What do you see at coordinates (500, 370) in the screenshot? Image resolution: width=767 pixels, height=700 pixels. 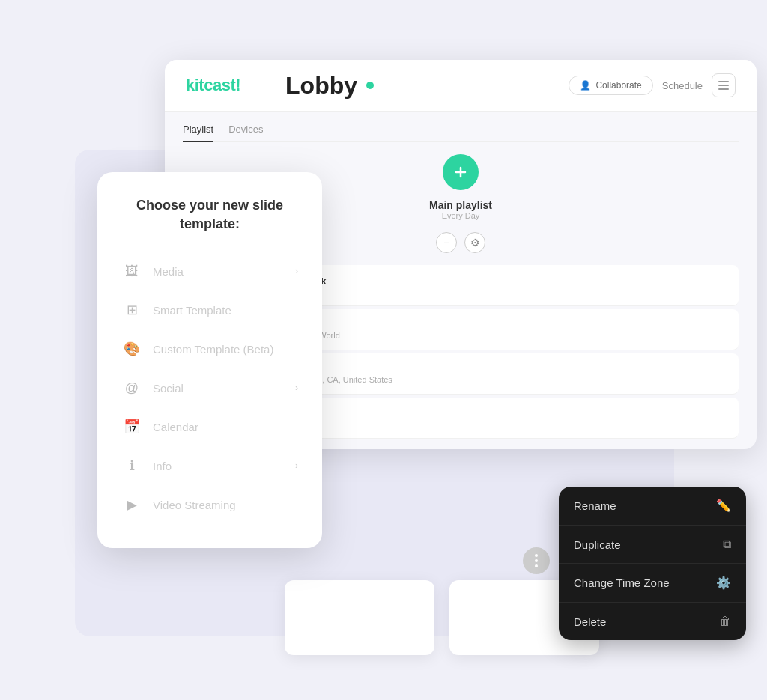 I see `slide-title: Weather` at bounding box center [500, 370].